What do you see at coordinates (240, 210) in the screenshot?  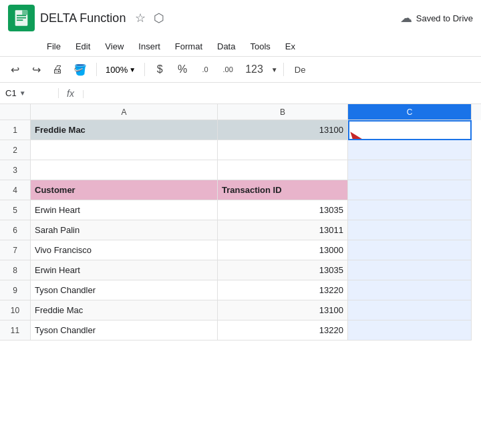 I see `table-row: 5 Erwin Heart 13035` at bounding box center [240, 210].